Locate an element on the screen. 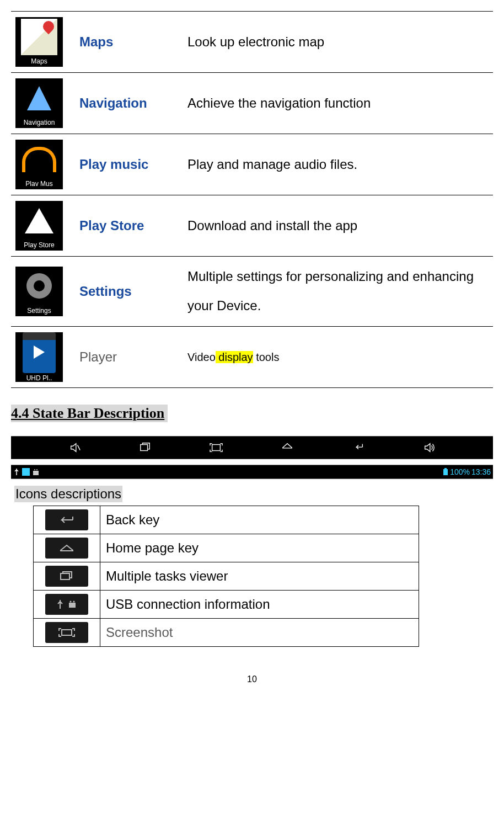 Image resolution: width=504 pixels, height=824 pixels. app-desc: Multiple settings for personalizing and … is located at coordinates (331, 291).